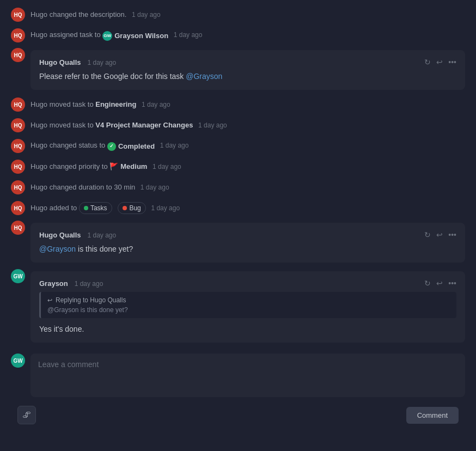  I want to click on priority-badge: 🚩 Medium, so click(129, 167).